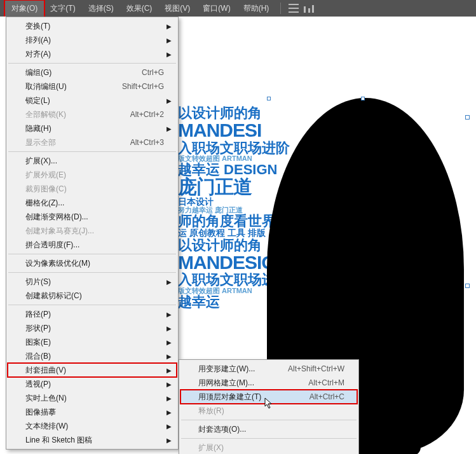  I want to click on menu-shortcut: Alt+Ctrl+M, so click(327, 383).